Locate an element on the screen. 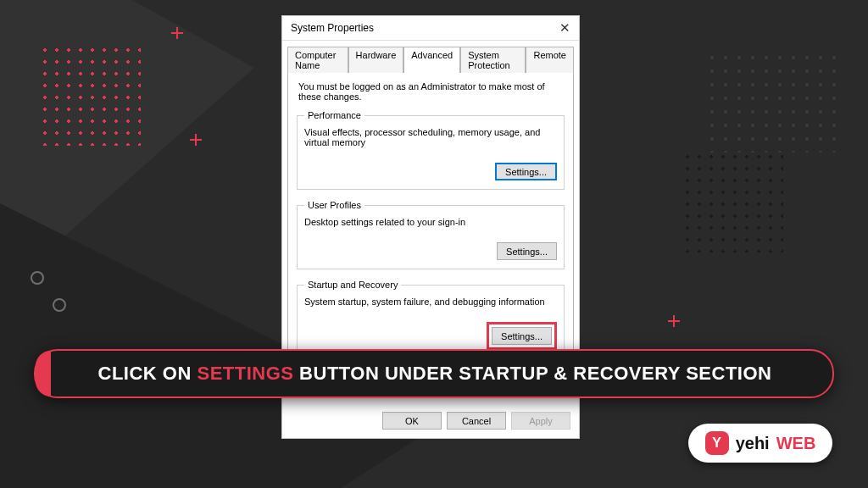  intro-text: You must be logged on as an Administrato… is located at coordinates (431, 92).